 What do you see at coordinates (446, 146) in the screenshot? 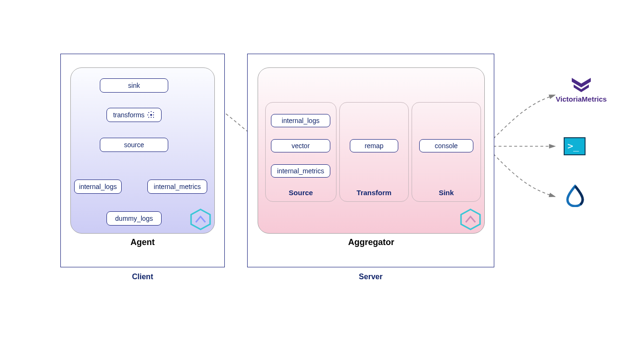
I see `aggregator-node-console: console` at bounding box center [446, 146].